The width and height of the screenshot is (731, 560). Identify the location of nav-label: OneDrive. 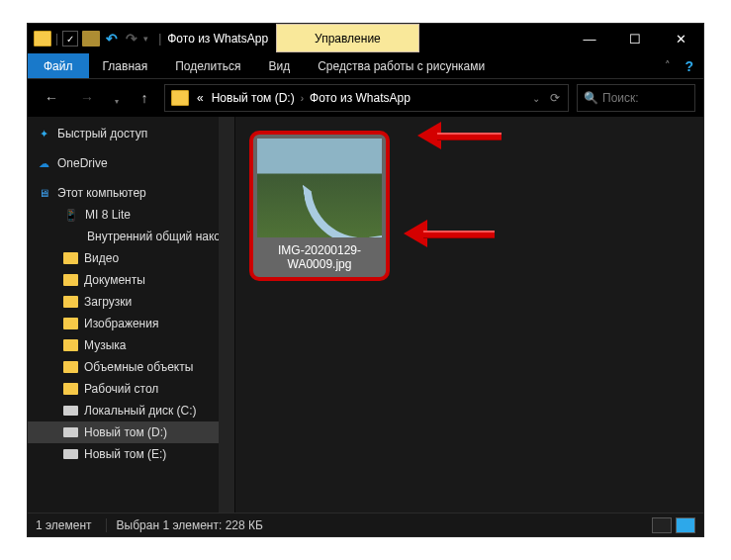
(83, 163).